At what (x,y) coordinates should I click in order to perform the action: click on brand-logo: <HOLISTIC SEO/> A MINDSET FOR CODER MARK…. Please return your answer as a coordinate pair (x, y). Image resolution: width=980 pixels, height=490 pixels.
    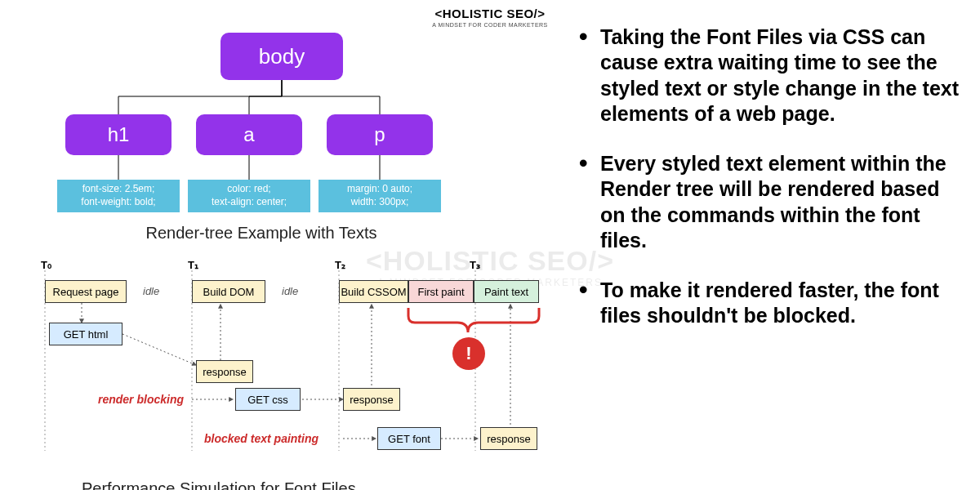
    Looking at the image, I should click on (490, 17).